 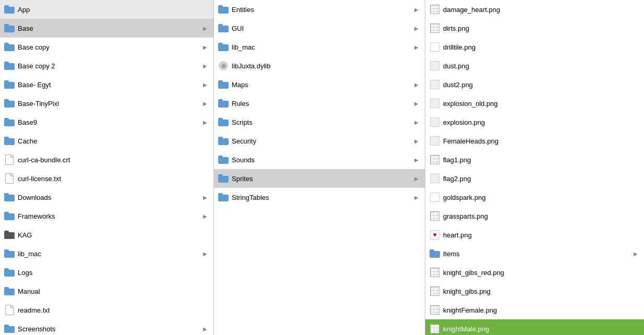 I want to click on list-item: explosion.png, so click(x=534, y=122).